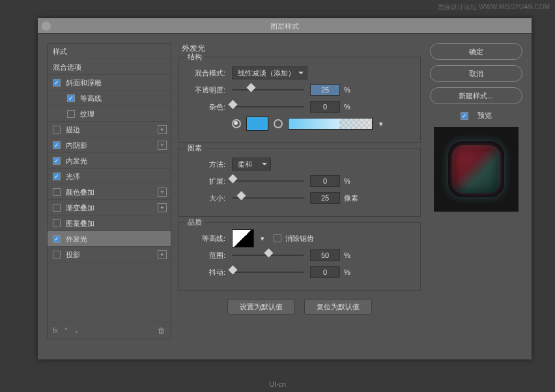 Image resolution: width=555 pixels, height=392 pixels. I want to click on titlebar: 图层样式, so click(285, 26).